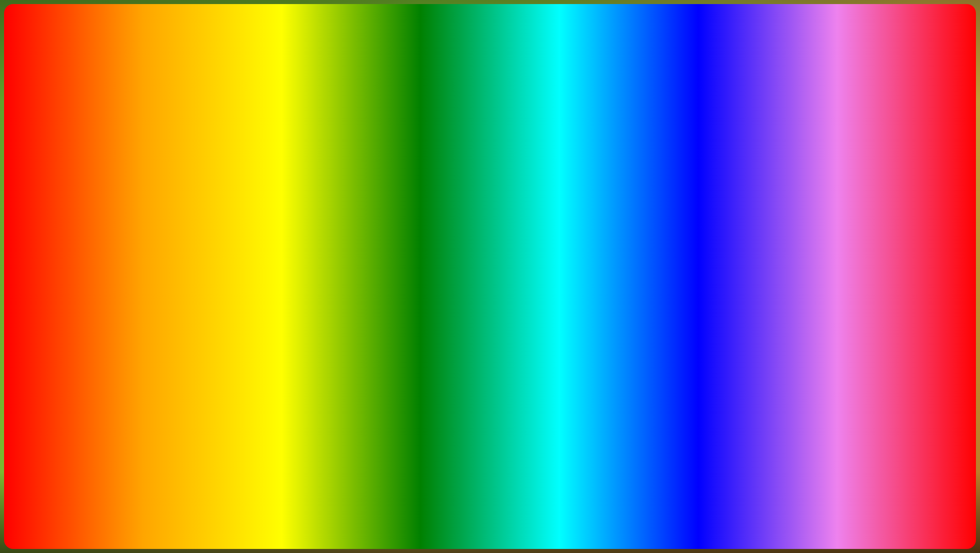  Describe the element at coordinates (324, 177) in the screenshot. I see `minimize-btn` at that location.